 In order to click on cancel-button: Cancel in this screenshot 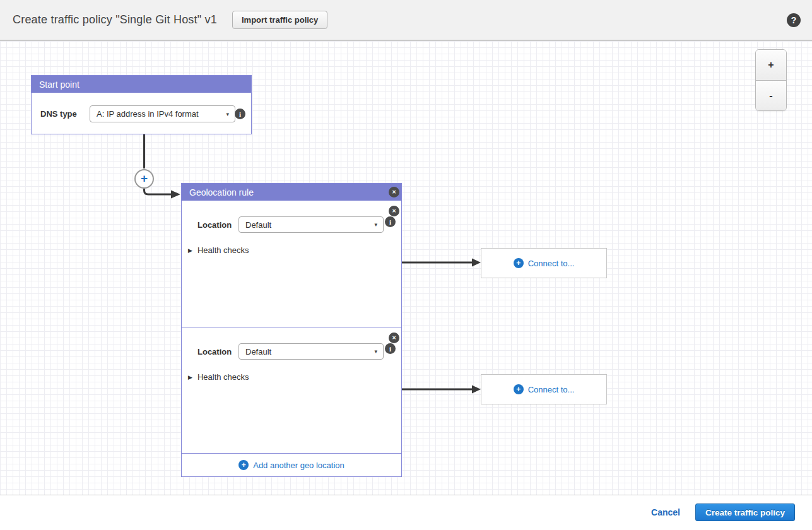, I will do `click(666, 512)`.